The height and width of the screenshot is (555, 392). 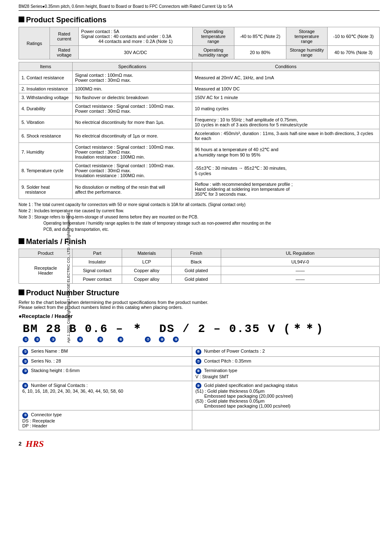 What do you see at coordinates (199, 97) in the screenshot?
I see `spec-row-withstanding: 3. Withstanding voltage No flashover or …` at bounding box center [199, 97].